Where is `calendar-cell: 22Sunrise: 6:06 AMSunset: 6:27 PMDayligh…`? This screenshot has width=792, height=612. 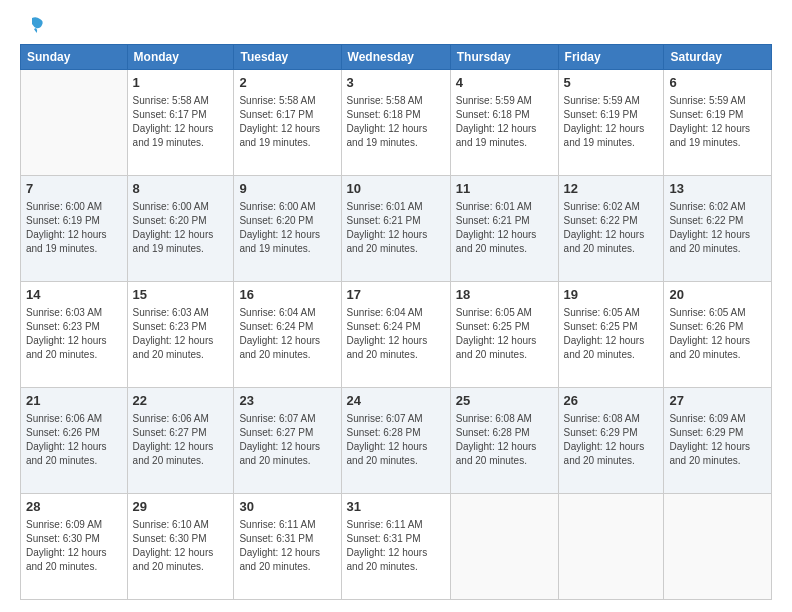
calendar-cell: 22Sunrise: 6:06 AMSunset: 6:27 PMDayligh… is located at coordinates (180, 441).